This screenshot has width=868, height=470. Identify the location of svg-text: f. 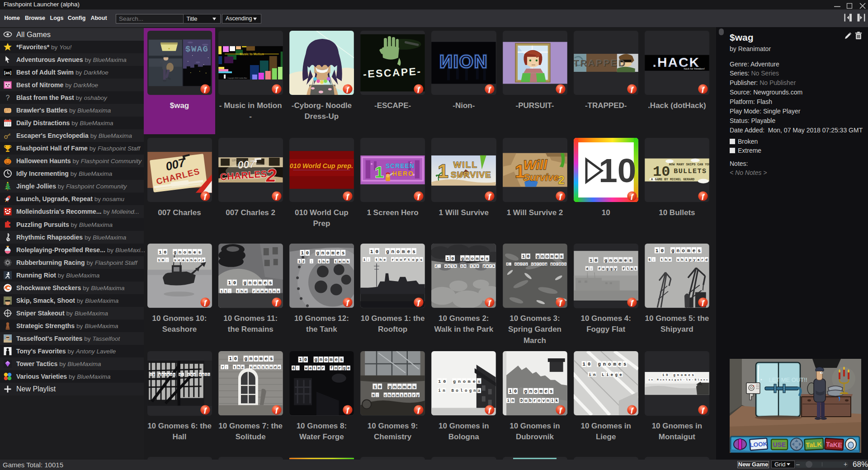
(405, 259).